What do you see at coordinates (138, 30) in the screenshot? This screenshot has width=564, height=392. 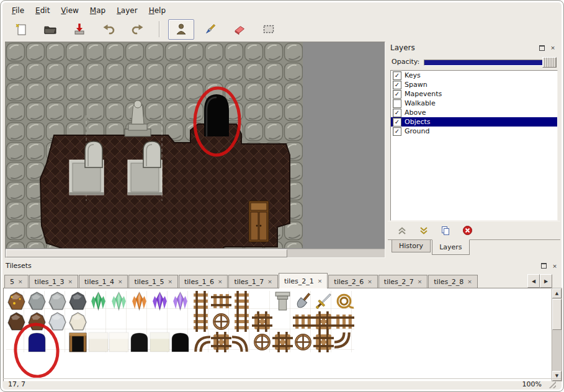 I see `redo-button` at bounding box center [138, 30].